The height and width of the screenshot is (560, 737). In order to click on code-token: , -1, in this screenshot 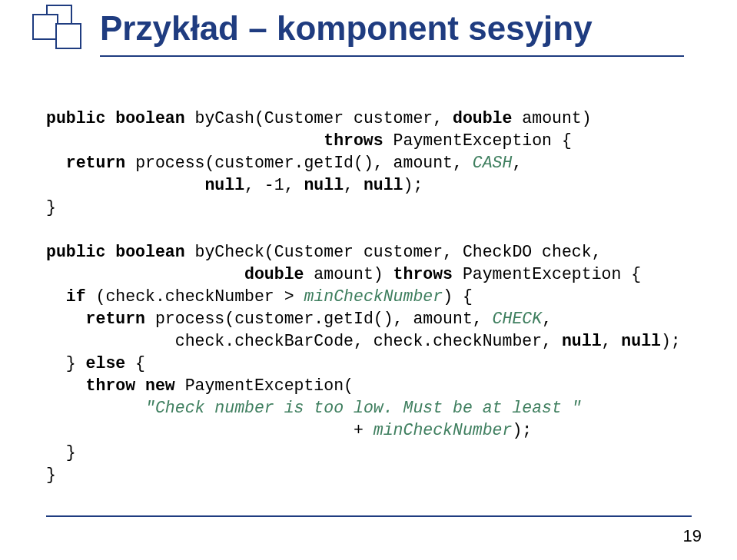, I will do `click(274, 185)`.